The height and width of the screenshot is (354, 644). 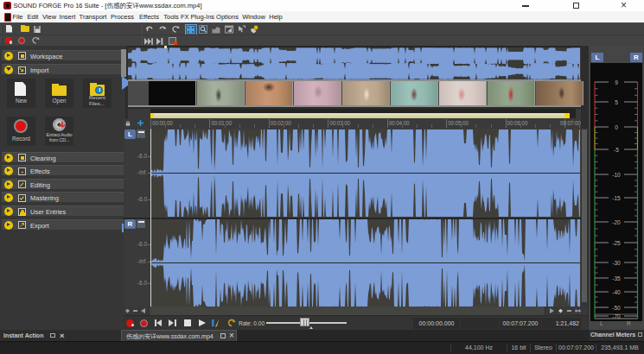 I want to click on svg-text: -50, so click(x=616, y=307).